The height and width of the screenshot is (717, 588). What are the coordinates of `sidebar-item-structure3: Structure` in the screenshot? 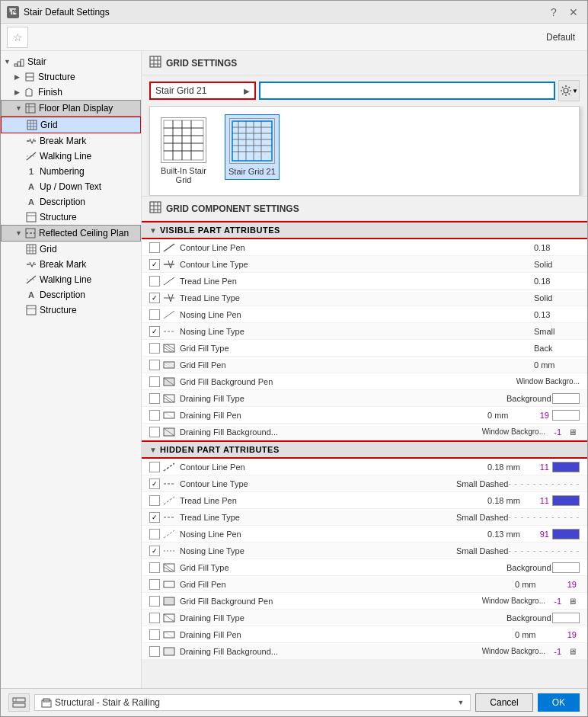 It's located at (71, 310).